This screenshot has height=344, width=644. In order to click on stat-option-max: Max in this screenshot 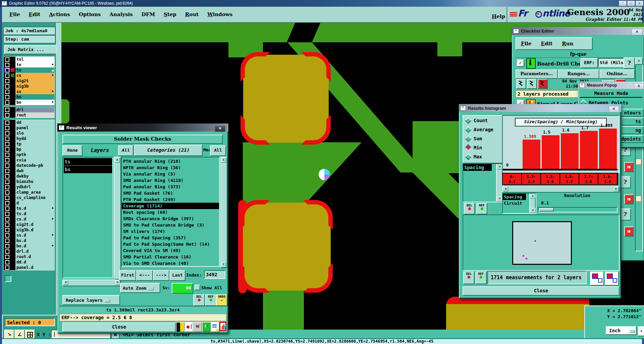, I will do `click(483, 156)`.